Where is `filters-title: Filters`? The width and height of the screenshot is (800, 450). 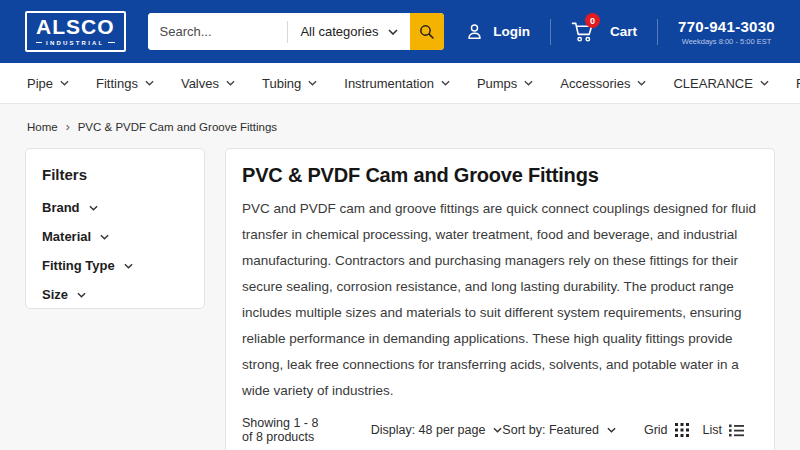 filters-title: Filters is located at coordinates (115, 174).